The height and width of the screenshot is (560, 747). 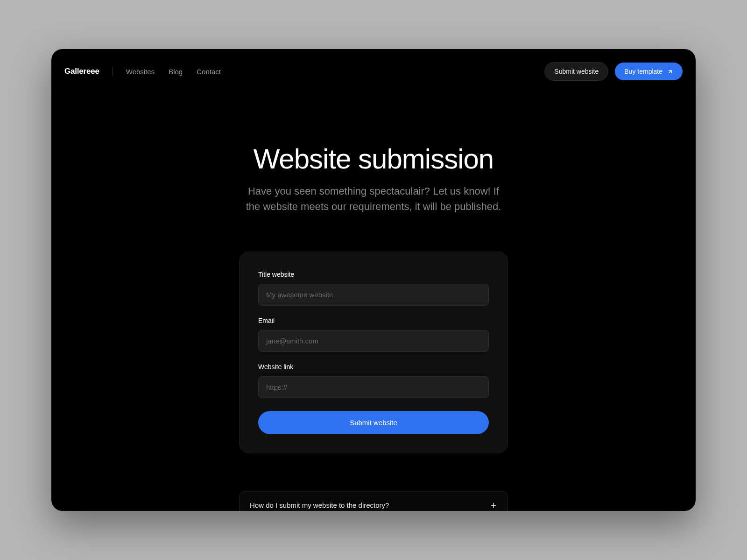 What do you see at coordinates (143, 71) in the screenshot?
I see `header-left: Gallereee Websites Blog Contact` at bounding box center [143, 71].